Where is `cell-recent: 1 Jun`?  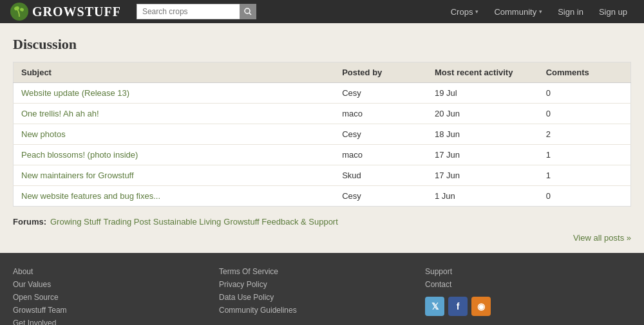
cell-recent: 1 Jun is located at coordinates (483, 196).